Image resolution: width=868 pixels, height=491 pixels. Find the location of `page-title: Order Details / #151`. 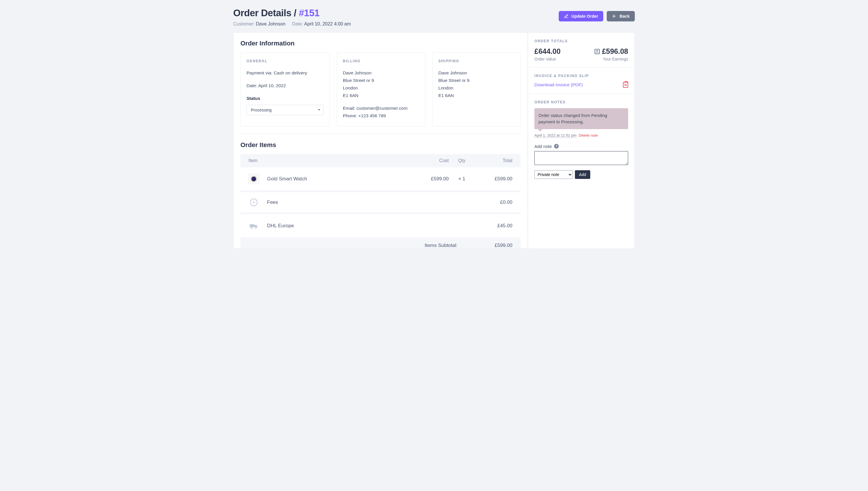

page-title: Order Details / #151 is located at coordinates (292, 13).